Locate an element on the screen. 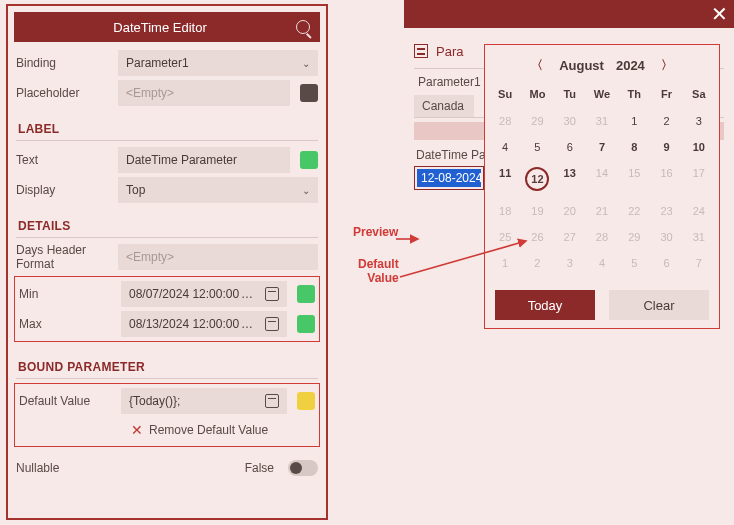 Image resolution: width=734 pixels, height=525 pixels. calendar-day: 17 is located at coordinates (699, 179).